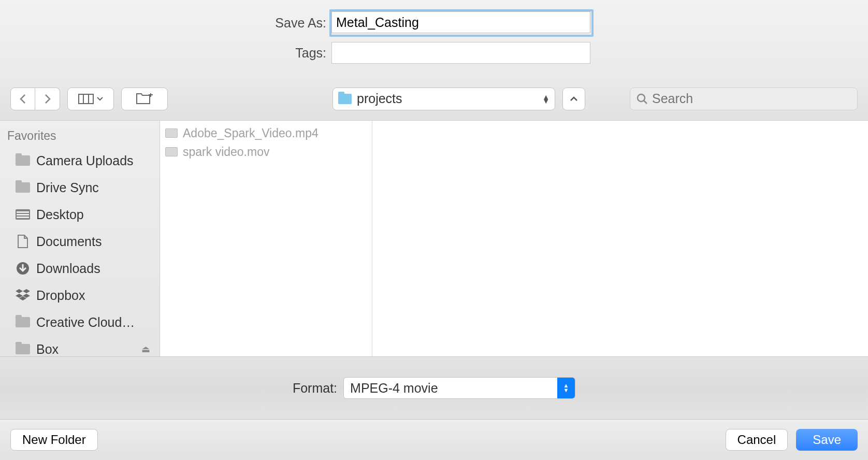 The image size is (868, 460). Describe the element at coordinates (80, 214) in the screenshot. I see `sidebar-item-desktop: Desktop` at that location.